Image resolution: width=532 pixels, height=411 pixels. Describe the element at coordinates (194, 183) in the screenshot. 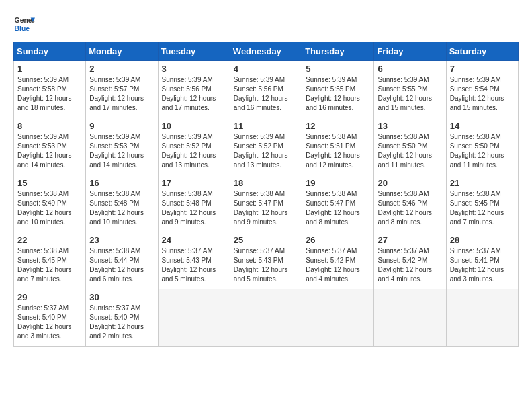

I see `day-number: 17` at that location.